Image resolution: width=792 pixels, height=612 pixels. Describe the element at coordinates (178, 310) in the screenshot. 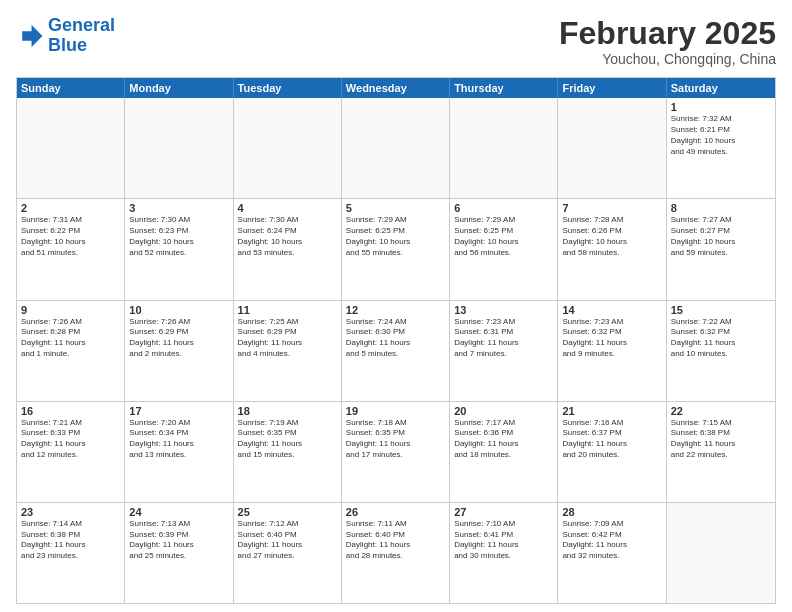

I see `day-number-10: 10` at that location.